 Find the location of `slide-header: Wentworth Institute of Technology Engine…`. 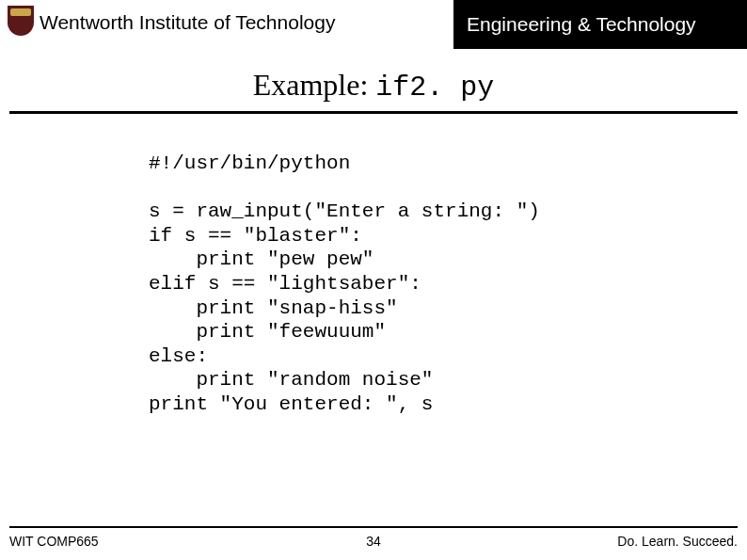

slide-header: Wentworth Institute of Technology Engine… is located at coordinates (374, 18).